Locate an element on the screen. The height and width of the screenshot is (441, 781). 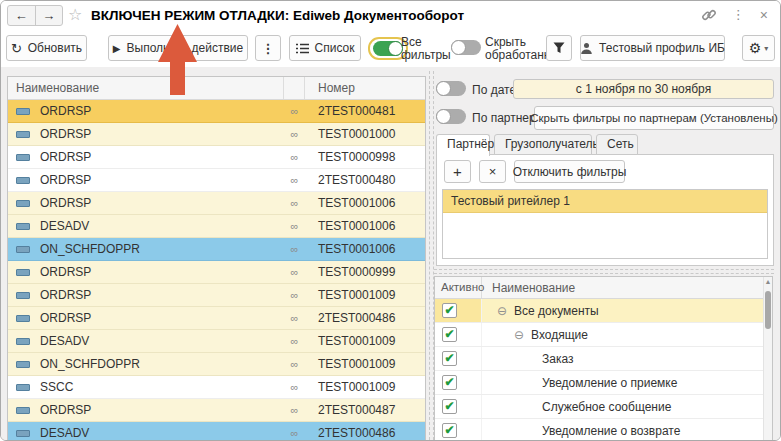
doc-row: DESADV∞2TEST000486 is located at coordinates (216, 432).